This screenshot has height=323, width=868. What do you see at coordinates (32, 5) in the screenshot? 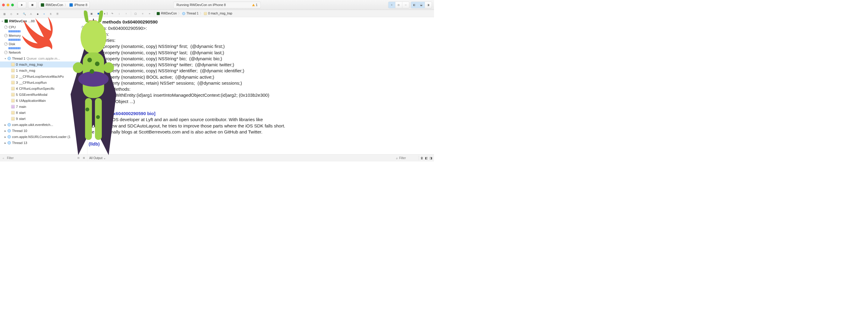
I see `stop-icon` at bounding box center [32, 5].